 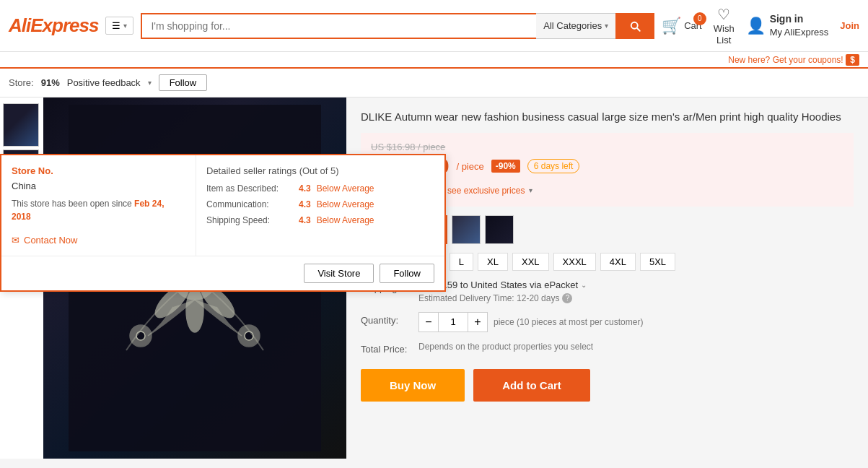 I want to click on size-XL: XL, so click(x=493, y=261).